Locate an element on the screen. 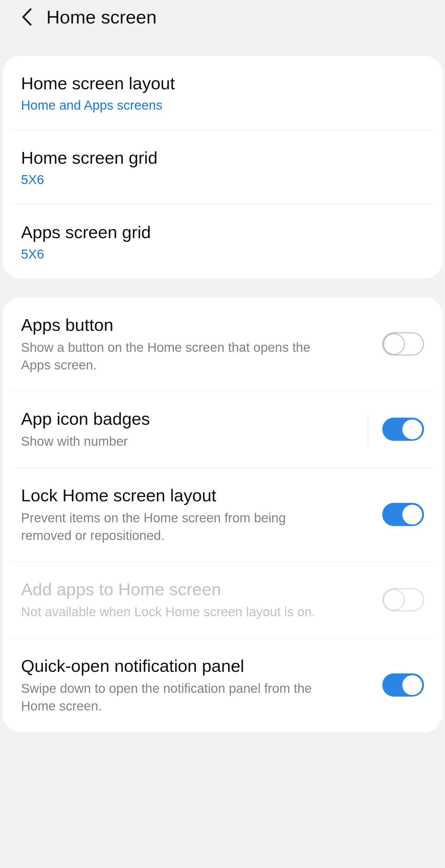  item-title: Apps button is located at coordinates (196, 325).